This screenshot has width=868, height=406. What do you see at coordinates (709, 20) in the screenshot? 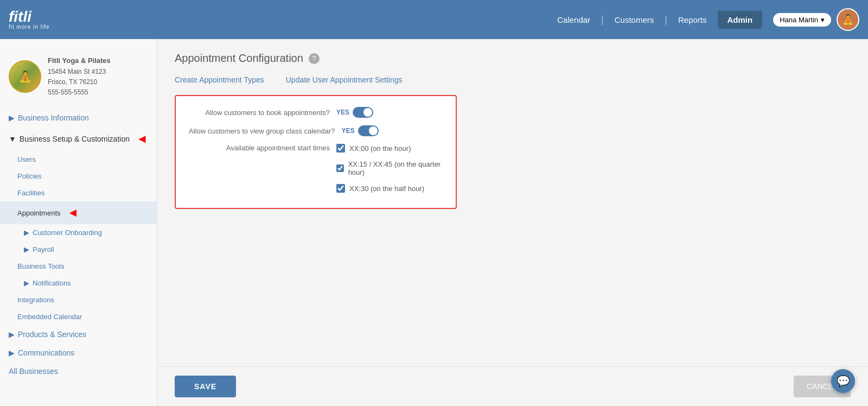
I see `nav-right: Calendar | Customers | Reports Admin Han…` at bounding box center [709, 20].